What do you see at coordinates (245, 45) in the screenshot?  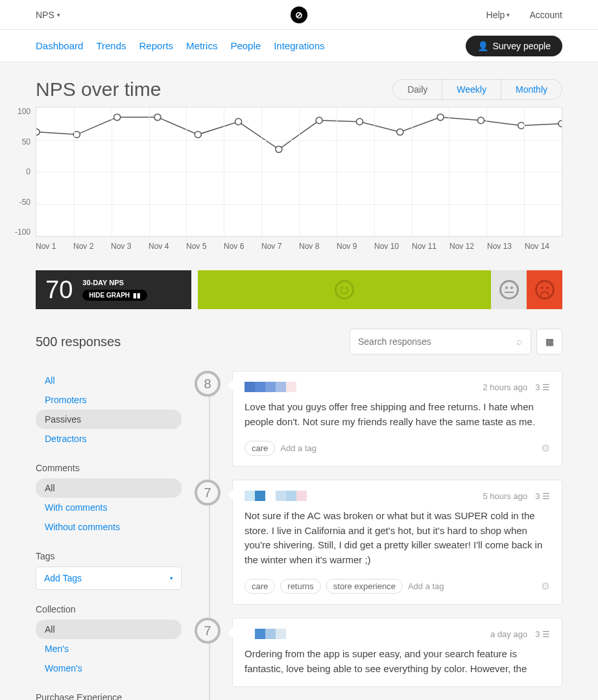 I see `nav-tab-people: People` at bounding box center [245, 45].